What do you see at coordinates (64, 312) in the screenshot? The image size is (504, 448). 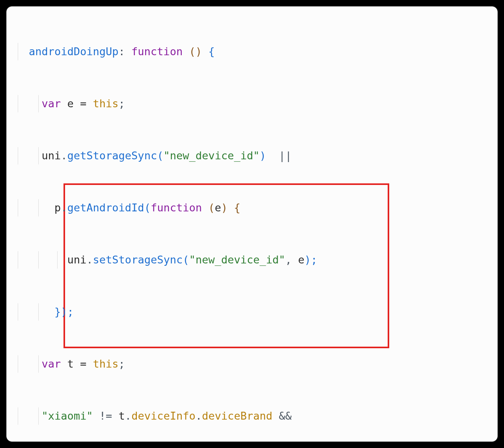 I see `code-token: });` at bounding box center [64, 312].